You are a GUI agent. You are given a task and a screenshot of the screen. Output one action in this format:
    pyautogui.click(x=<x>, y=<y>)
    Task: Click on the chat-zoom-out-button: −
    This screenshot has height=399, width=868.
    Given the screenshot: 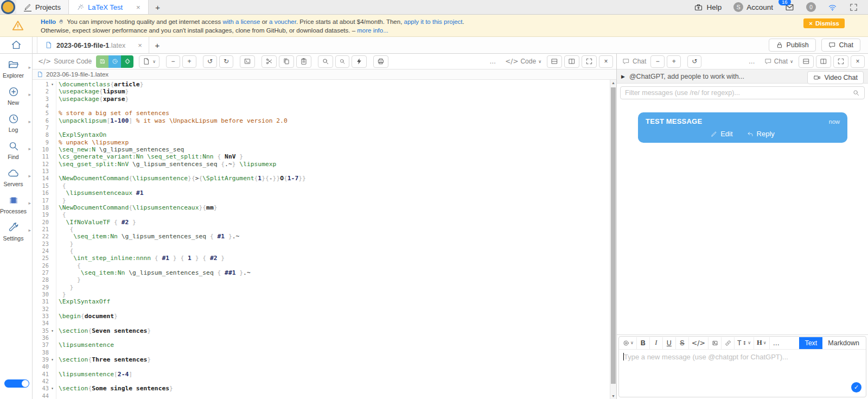 What is the action you would take?
    pyautogui.click(x=658, y=62)
    